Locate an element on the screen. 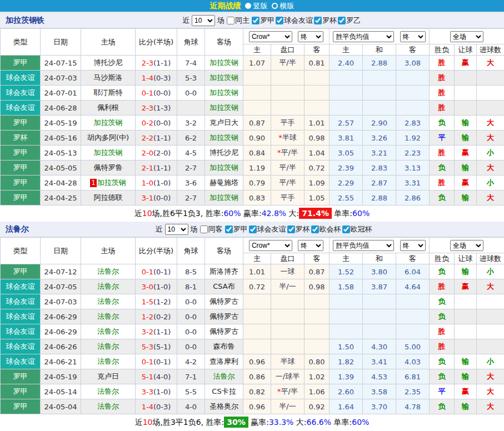 This screenshot has width=504, height=431. summary-segment: 60% is located at coordinates (360, 422).